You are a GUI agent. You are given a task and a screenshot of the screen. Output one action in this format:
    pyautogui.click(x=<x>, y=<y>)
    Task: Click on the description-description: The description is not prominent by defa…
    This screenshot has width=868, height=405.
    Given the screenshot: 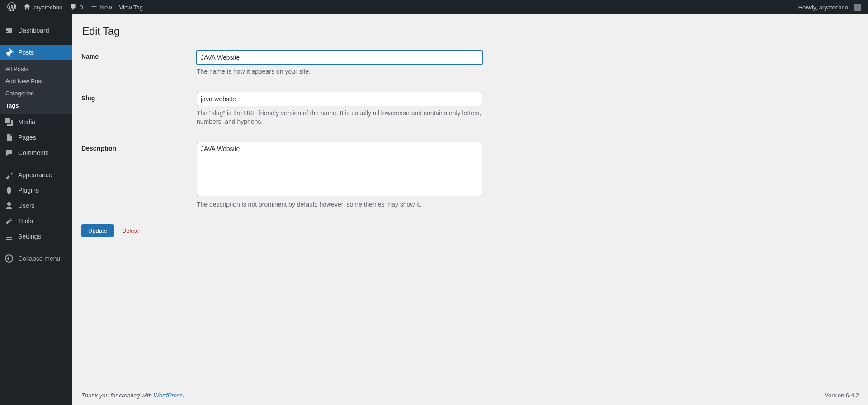 What is the action you would take?
    pyautogui.click(x=340, y=205)
    